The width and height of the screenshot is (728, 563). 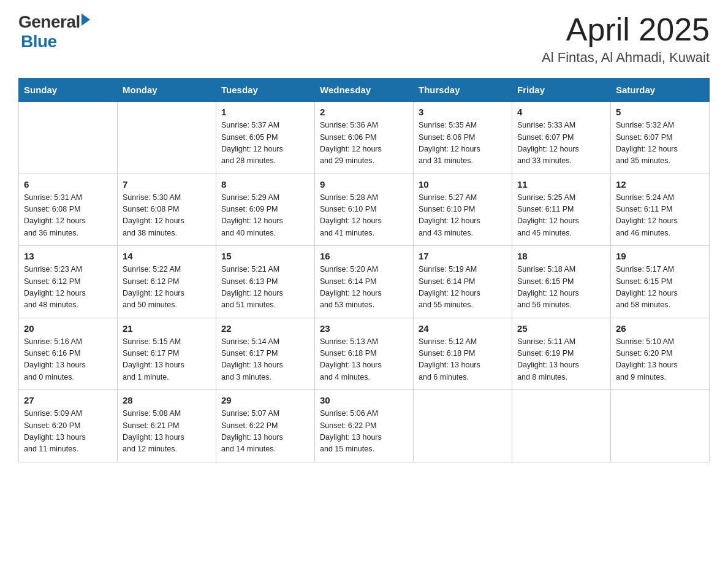 I want to click on day-info: Sunrise: 5:12 AM Sunset: 6:18 PM Dayligh…, so click(x=463, y=360).